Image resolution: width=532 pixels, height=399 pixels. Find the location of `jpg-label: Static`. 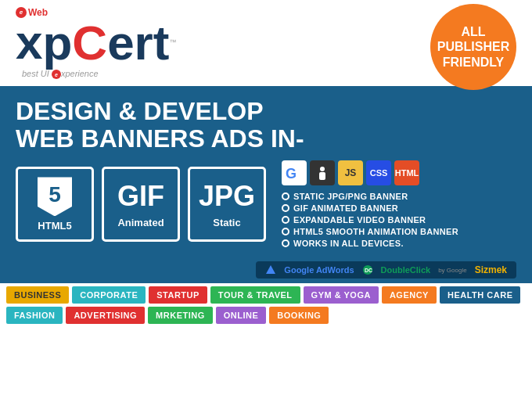

jpg-label: Static is located at coordinates (227, 222).